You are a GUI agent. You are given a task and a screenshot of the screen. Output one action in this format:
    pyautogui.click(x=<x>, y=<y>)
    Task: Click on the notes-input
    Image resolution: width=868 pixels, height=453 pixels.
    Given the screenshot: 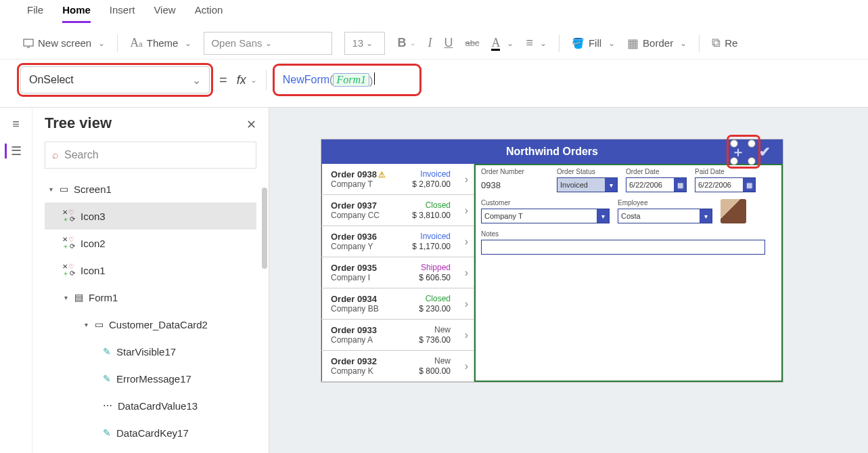 What is the action you would take?
    pyautogui.click(x=623, y=247)
    